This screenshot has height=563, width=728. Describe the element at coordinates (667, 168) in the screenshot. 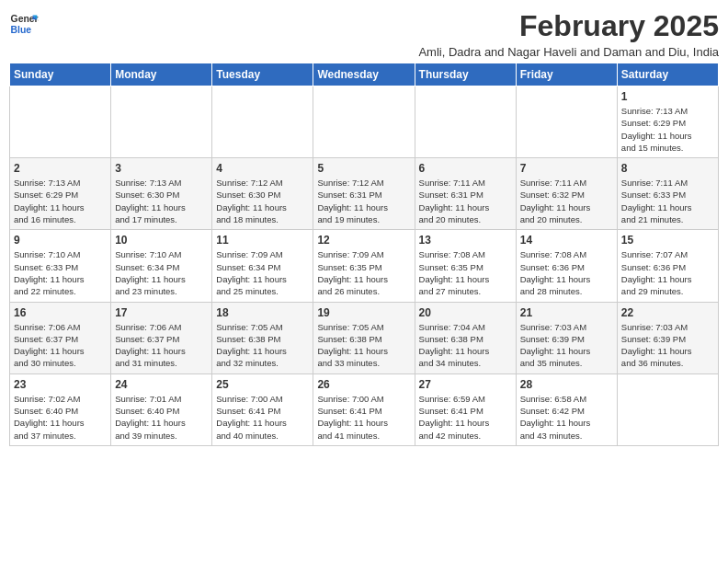

I see `day-number: 8` at that location.